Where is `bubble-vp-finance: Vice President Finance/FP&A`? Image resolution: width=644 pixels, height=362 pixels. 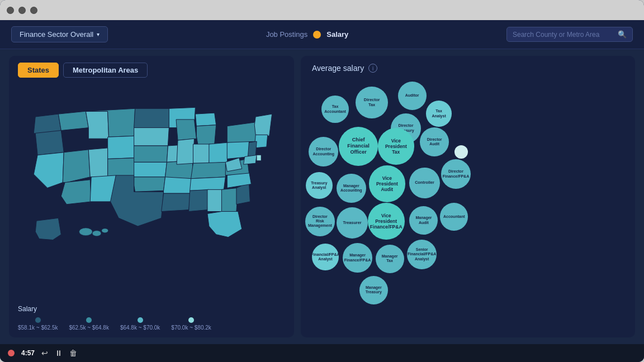 bubble-vp-finance: Vice President Finance/FP&A is located at coordinates (386, 221).